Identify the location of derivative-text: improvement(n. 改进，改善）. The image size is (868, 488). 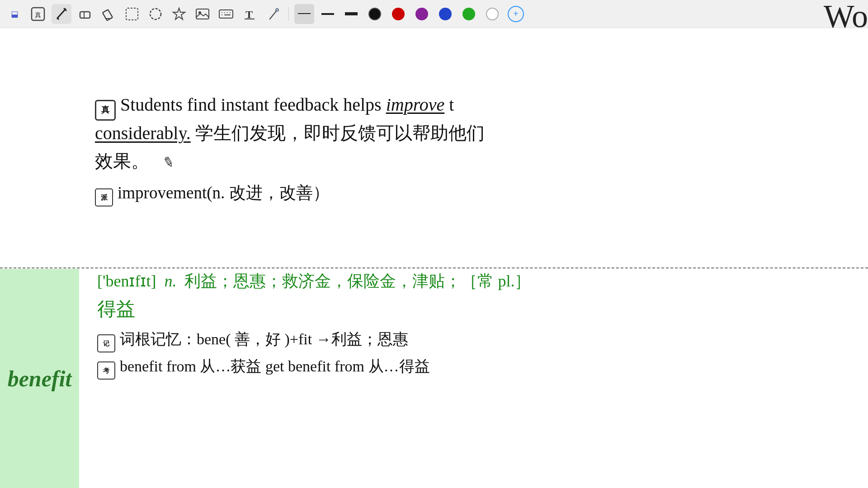
(223, 192).